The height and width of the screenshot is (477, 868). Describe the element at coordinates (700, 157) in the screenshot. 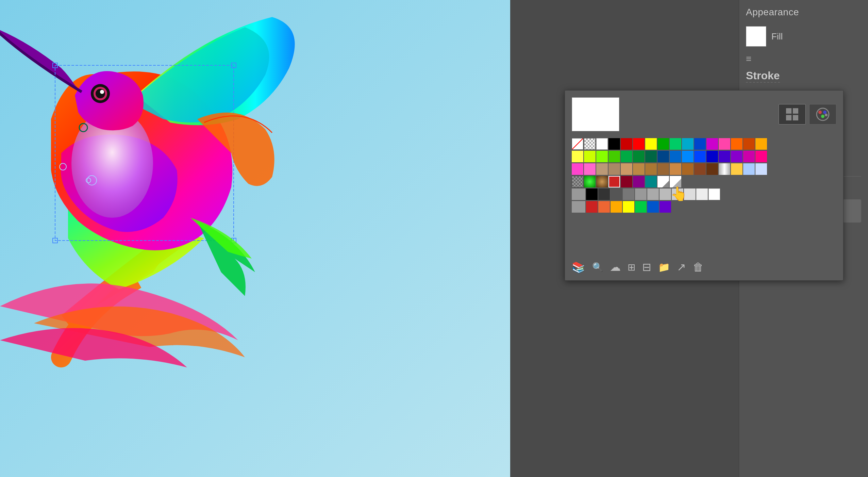

I see `swatch-blue2` at that location.